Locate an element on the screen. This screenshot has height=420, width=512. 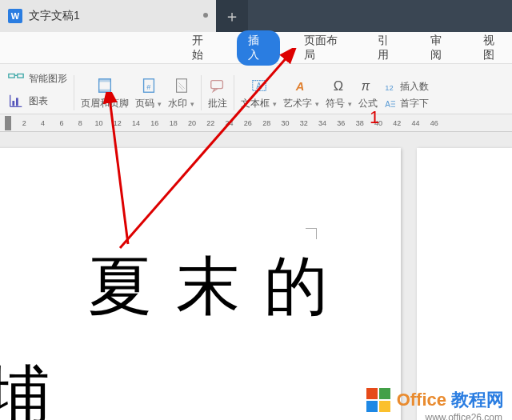
svg-text: π is located at coordinates (366, 86).